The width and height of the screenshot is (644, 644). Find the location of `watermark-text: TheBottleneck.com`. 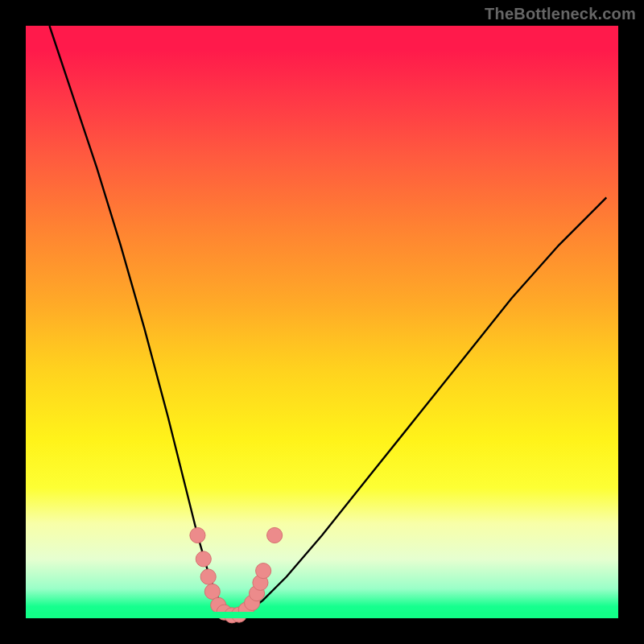

watermark-text: TheBottleneck.com is located at coordinates (560, 14).